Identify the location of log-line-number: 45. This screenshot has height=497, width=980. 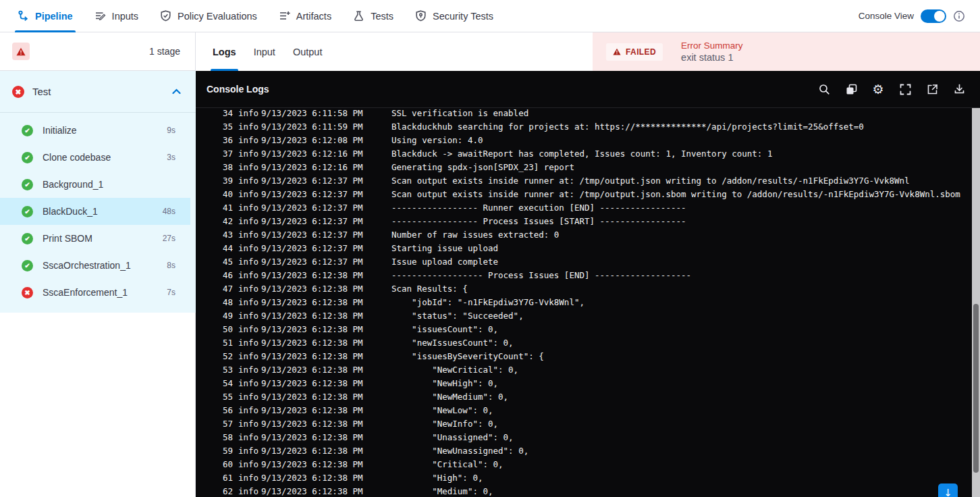
(231, 262).